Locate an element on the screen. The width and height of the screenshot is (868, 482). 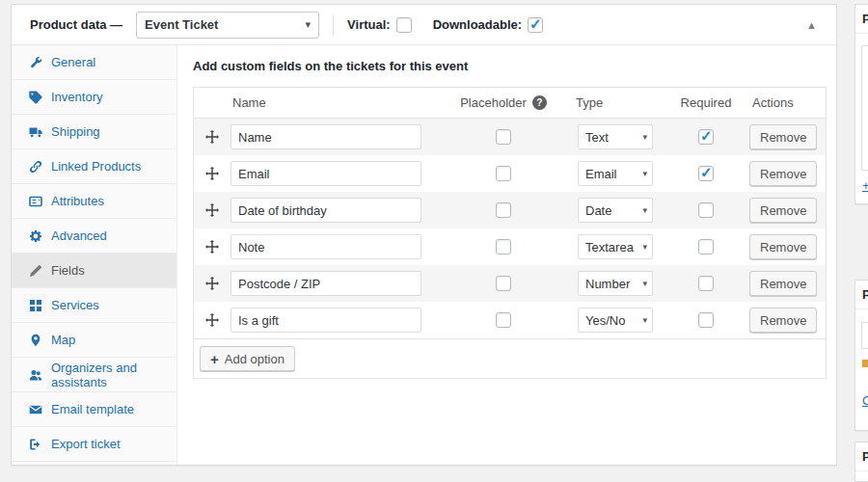
panel-title: Product data — is located at coordinates (76, 25).